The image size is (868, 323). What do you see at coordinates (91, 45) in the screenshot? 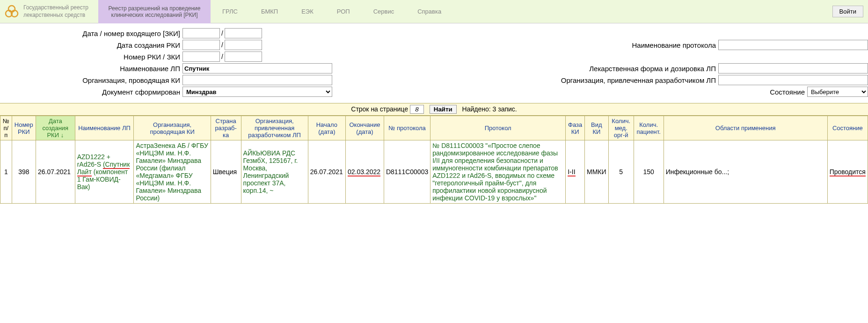
I see `label-created: Дата создания РКИ` at bounding box center [91, 45].